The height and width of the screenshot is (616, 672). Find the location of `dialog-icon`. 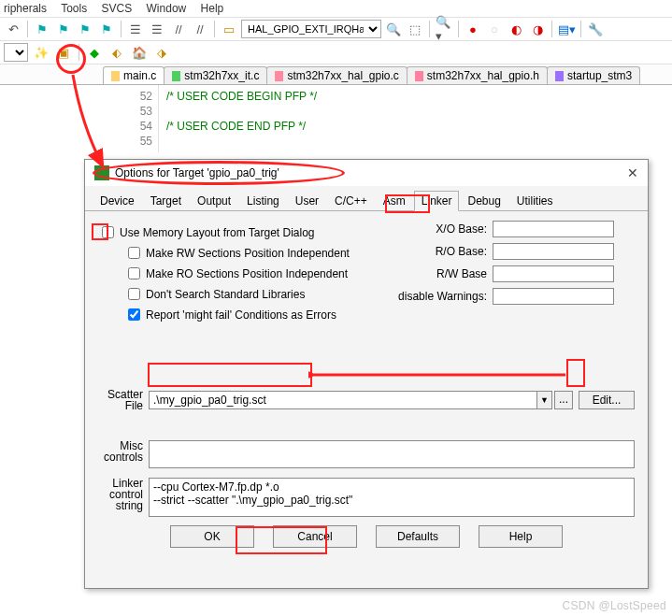

dialog-icon is located at coordinates (102, 173).